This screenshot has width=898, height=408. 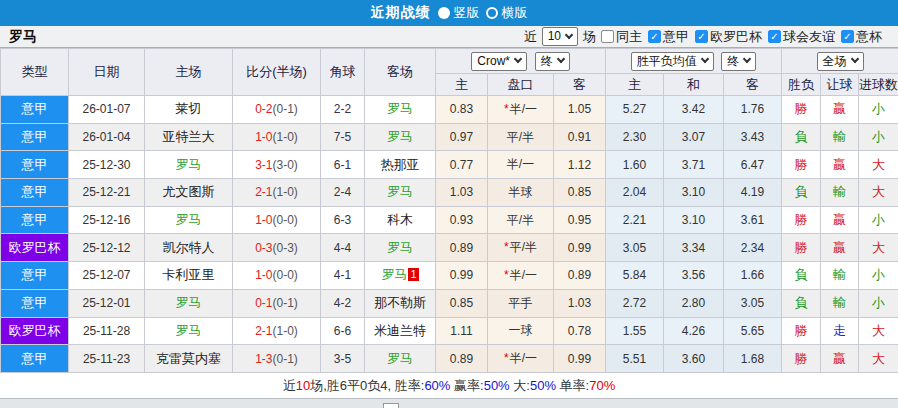 What do you see at coordinates (343, 220) in the screenshot?
I see `corners-cell: 6-3` at bounding box center [343, 220].